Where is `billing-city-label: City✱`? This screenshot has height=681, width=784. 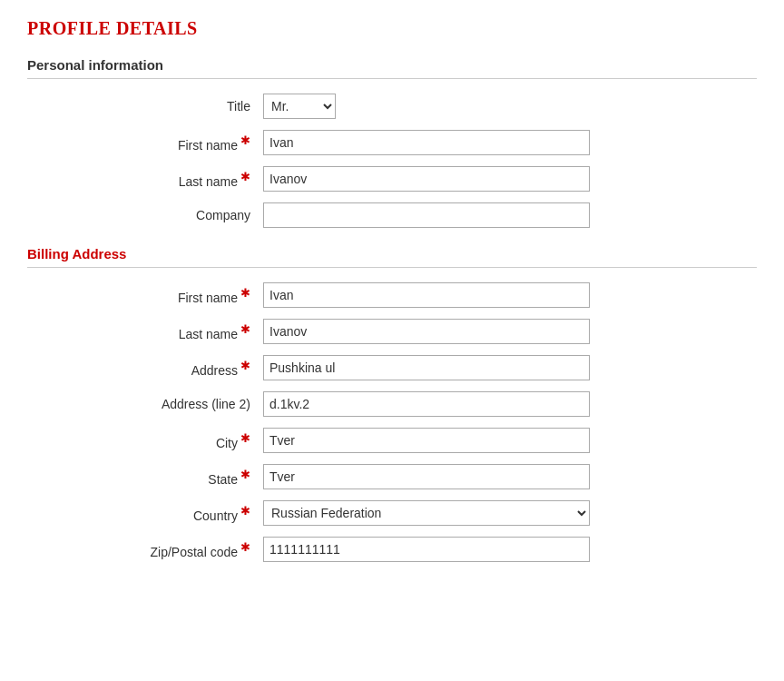 billing-city-label: City✱ is located at coordinates (145, 441).